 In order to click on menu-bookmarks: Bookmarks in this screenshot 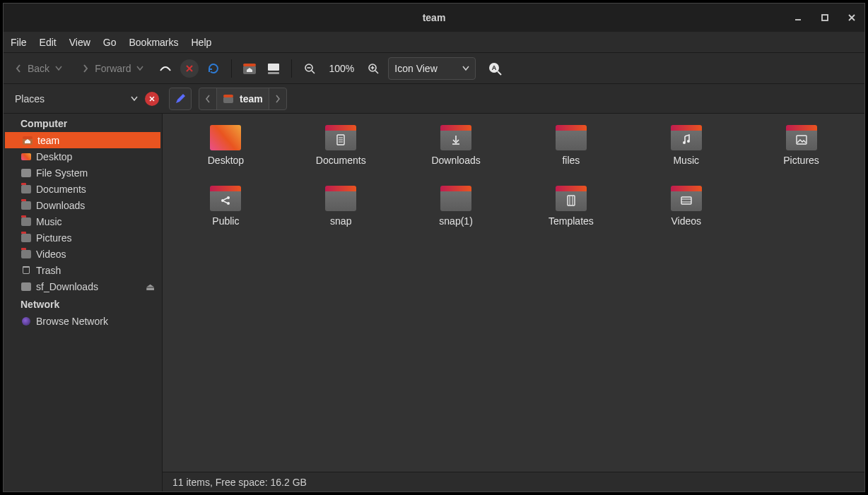, I will do `click(153, 42)`.